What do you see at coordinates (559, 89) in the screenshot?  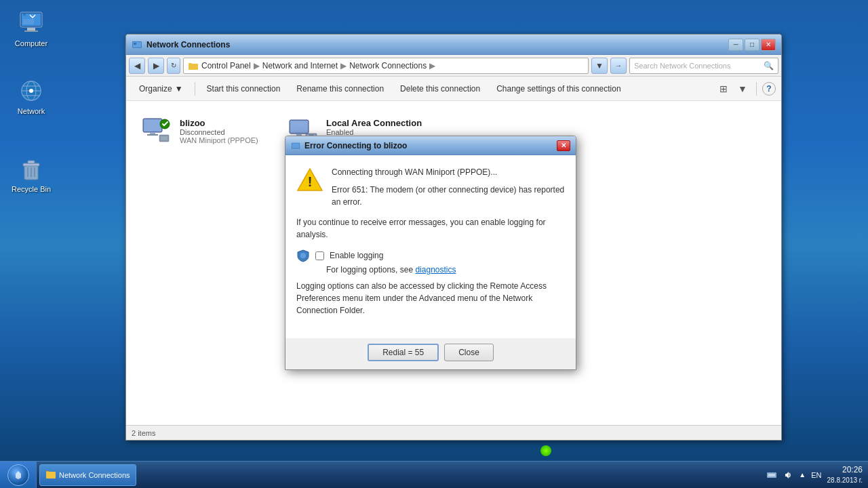 I see `change-settings-label: Change settings of this connection` at bounding box center [559, 89].